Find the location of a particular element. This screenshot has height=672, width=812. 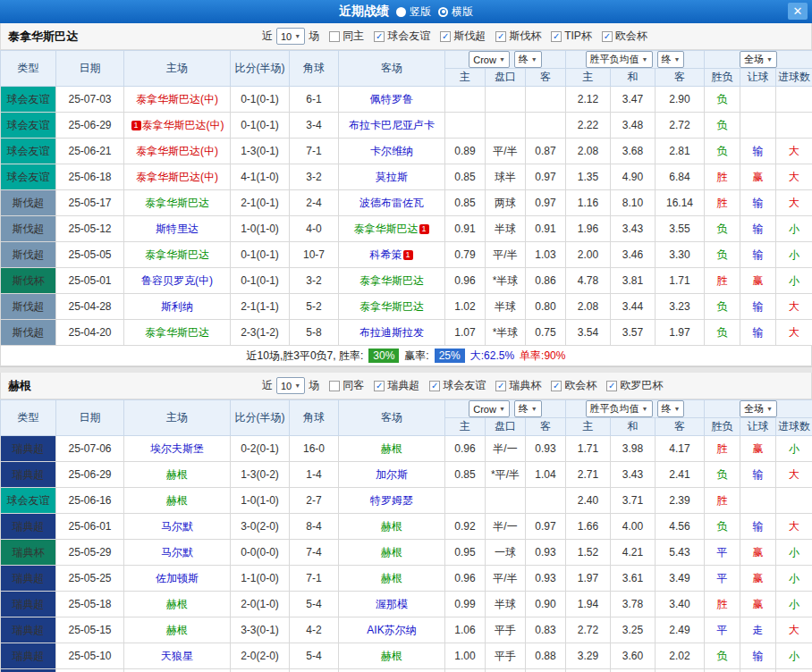

score-cell: 2-1(1-1) is located at coordinates (260, 307).